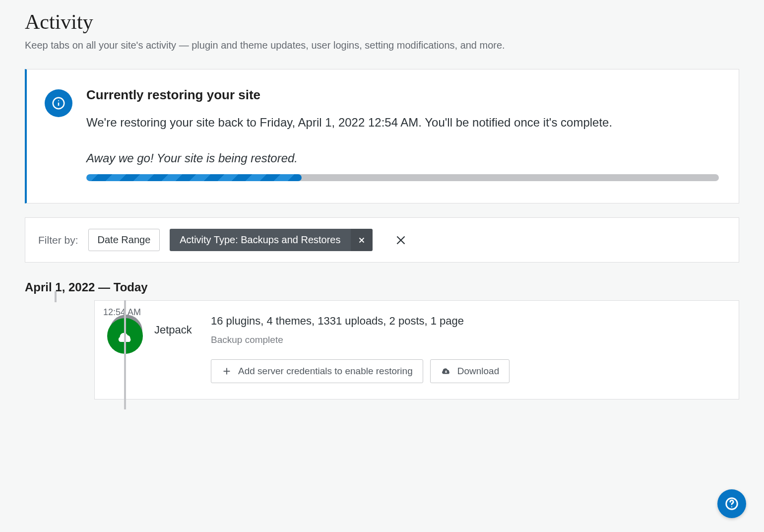 This screenshot has width=764, height=532. I want to click on download-label: Download, so click(478, 371).